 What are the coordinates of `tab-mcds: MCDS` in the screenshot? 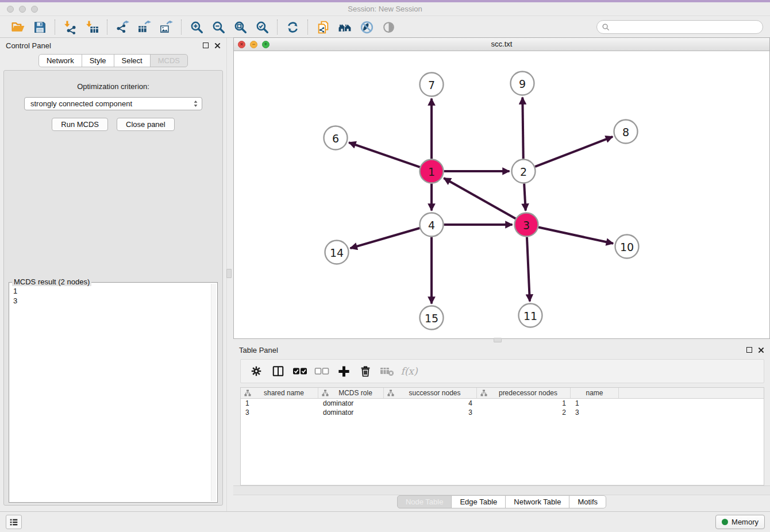 It's located at (169, 61).